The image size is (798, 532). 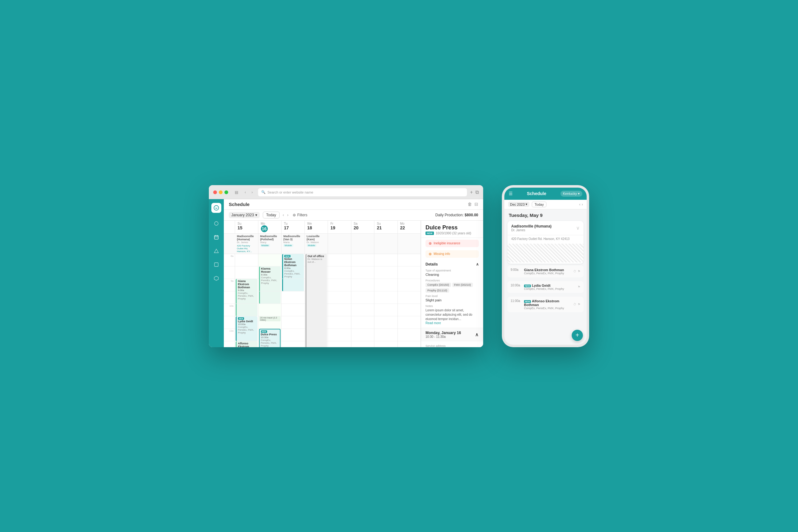 I want to click on desktop-browser: ▤ ‹ › 🔍 Search or enter website name + ⧉, so click(x=346, y=266).